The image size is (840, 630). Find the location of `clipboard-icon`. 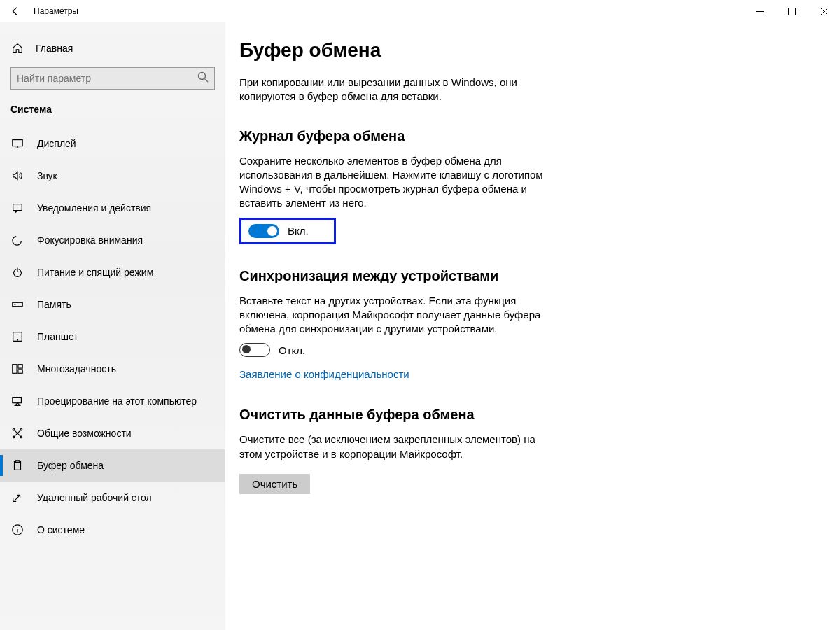

clipboard-icon is located at coordinates (18, 465).